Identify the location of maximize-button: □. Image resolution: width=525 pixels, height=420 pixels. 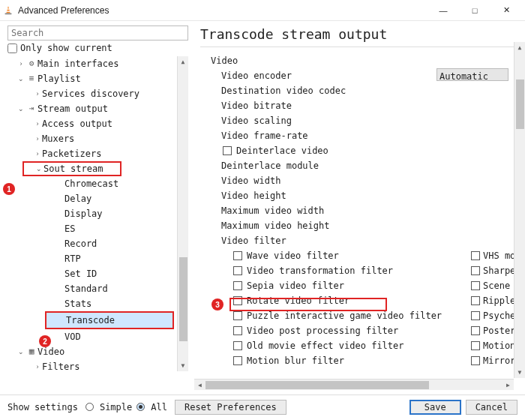
(475, 10).